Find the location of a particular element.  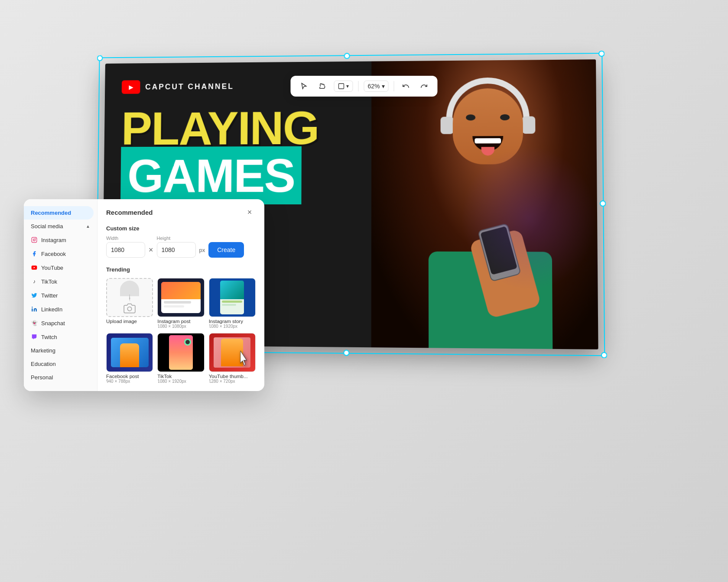

cursor-tool-button is located at coordinates (304, 86).